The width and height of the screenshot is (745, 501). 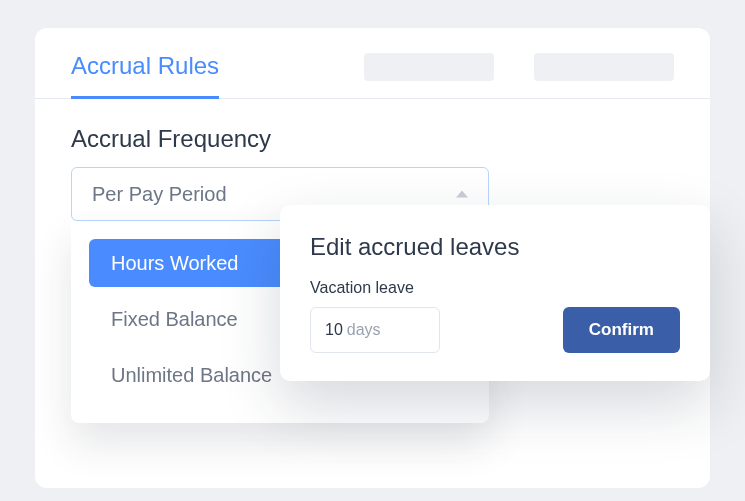 I want to click on leave-value-unit: days, so click(x=364, y=330).